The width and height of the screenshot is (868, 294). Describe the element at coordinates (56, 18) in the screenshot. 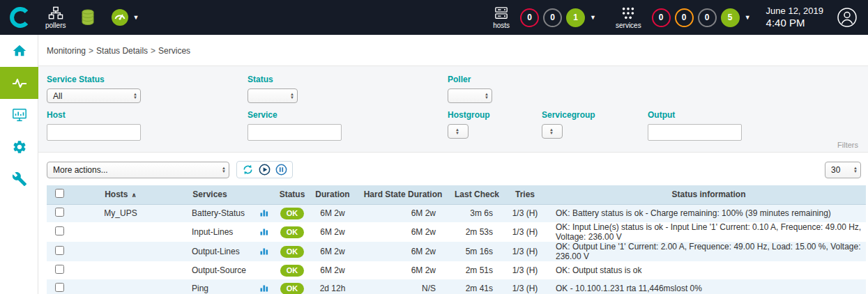

I see `topbar-pollers: pollers` at that location.